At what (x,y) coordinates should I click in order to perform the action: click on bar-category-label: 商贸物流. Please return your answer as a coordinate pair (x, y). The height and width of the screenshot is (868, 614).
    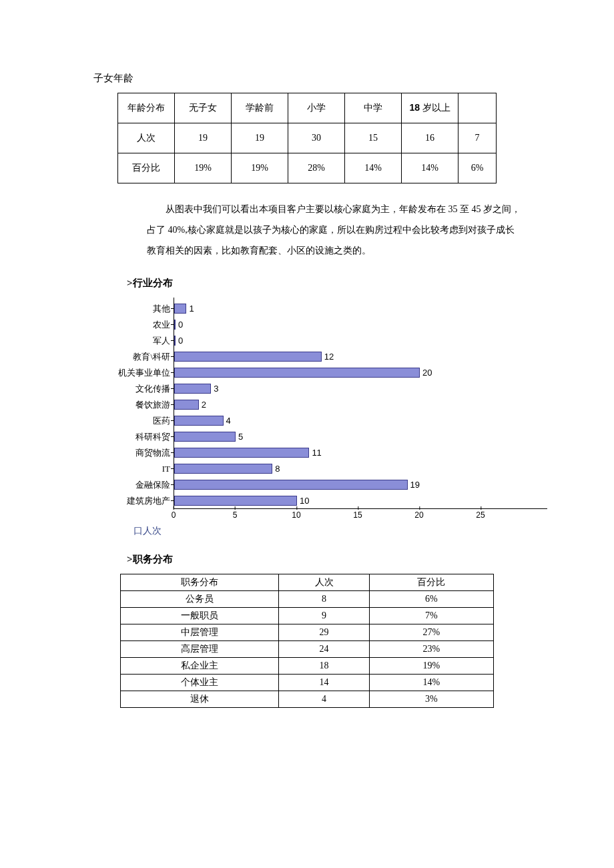
    Looking at the image, I should click on (132, 452).